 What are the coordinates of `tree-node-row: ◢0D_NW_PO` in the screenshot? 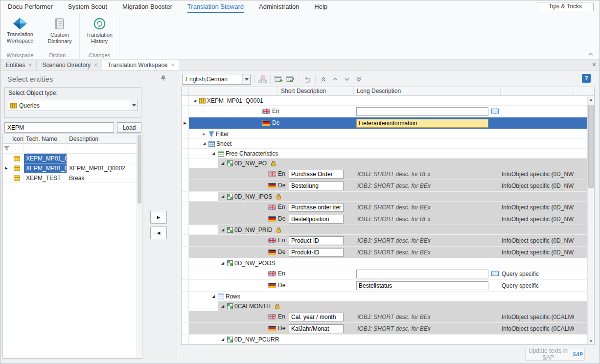 It's located at (385, 163).